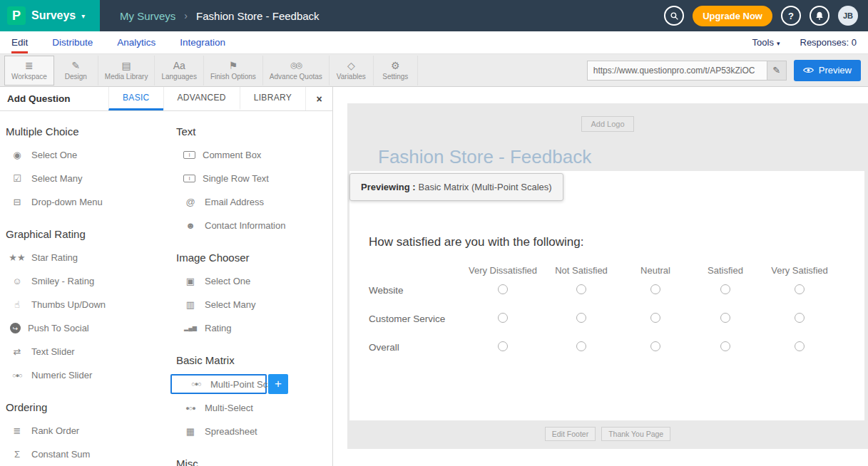  What do you see at coordinates (636, 434) in the screenshot?
I see `thank-you-page-button: Thank You Page` at bounding box center [636, 434].